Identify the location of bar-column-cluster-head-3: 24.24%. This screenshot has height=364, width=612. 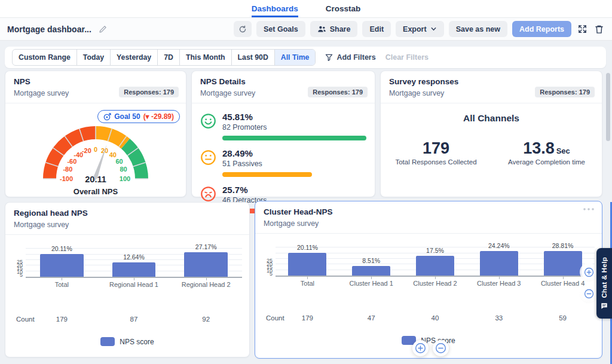
(498, 259).